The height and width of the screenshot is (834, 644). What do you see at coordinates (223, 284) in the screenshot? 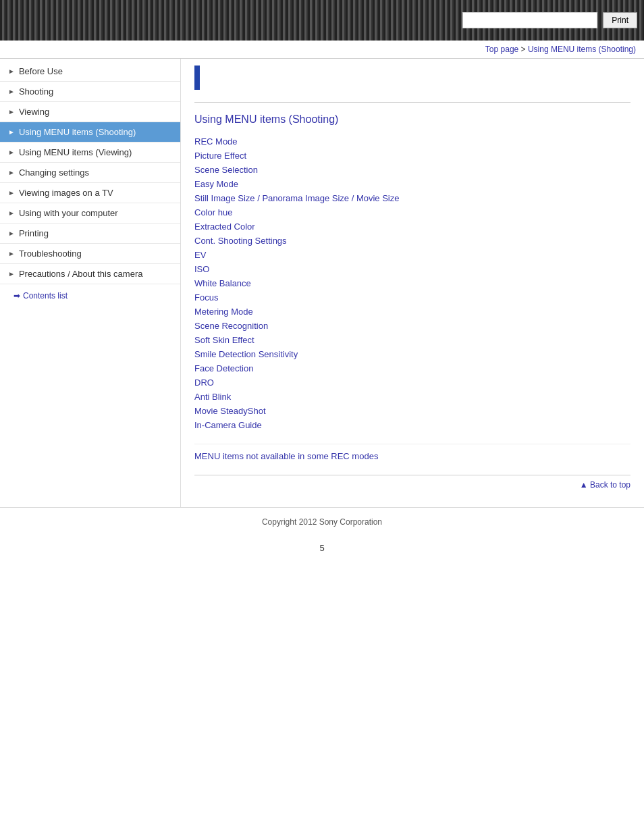
I see `content-link: White Balance` at bounding box center [223, 284].